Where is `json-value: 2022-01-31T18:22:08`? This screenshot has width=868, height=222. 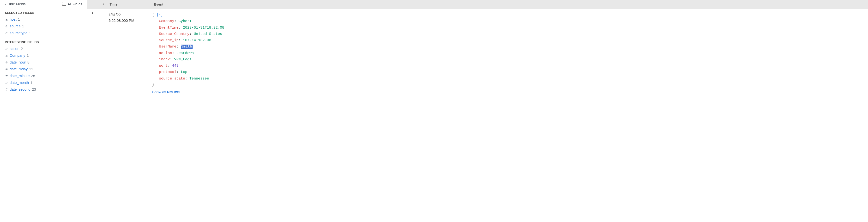
json-value: 2022-01-31T18:22:08 is located at coordinates (204, 28).